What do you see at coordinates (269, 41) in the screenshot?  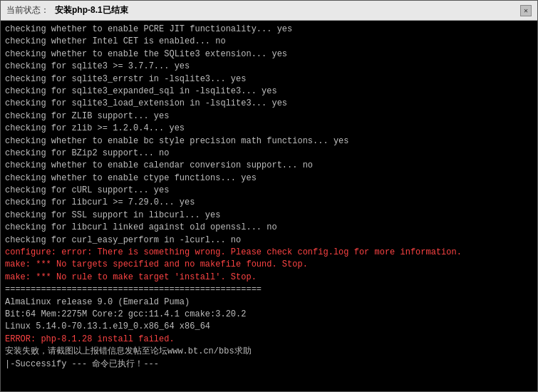 I see `terminal-line: checking whether Intel CET is enabled...…` at bounding box center [269, 41].